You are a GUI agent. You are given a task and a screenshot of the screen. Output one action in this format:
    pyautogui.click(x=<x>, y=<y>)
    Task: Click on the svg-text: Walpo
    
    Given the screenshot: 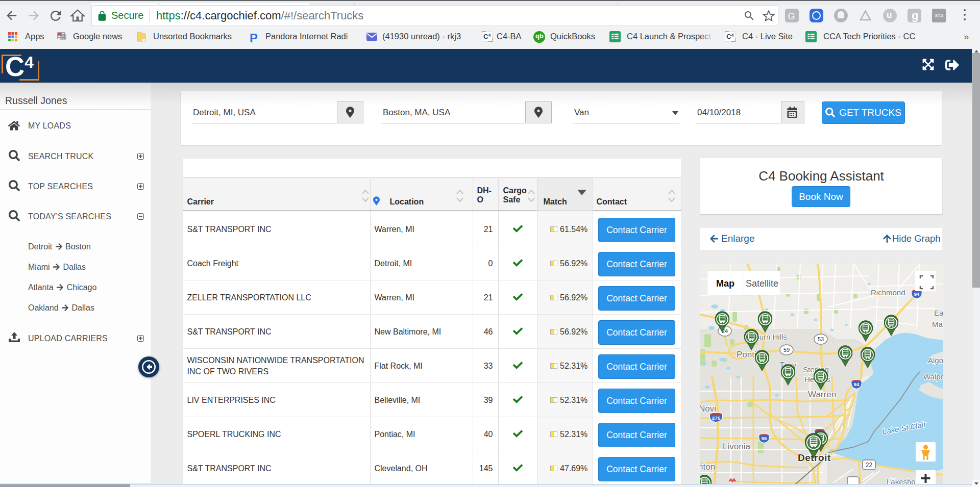 What is the action you would take?
    pyautogui.click(x=933, y=376)
    